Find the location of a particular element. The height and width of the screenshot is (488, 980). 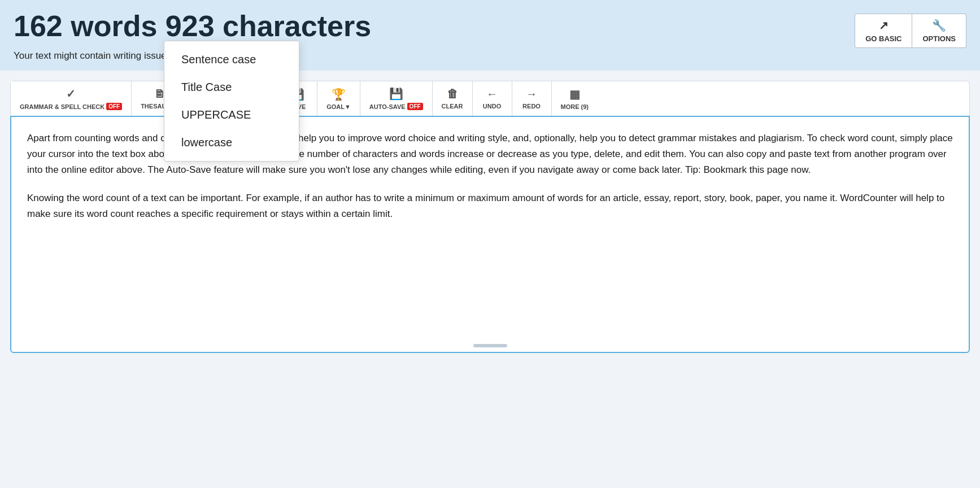

autosave-button: 💾 AUTO-SAVE OFF is located at coordinates (397, 98).